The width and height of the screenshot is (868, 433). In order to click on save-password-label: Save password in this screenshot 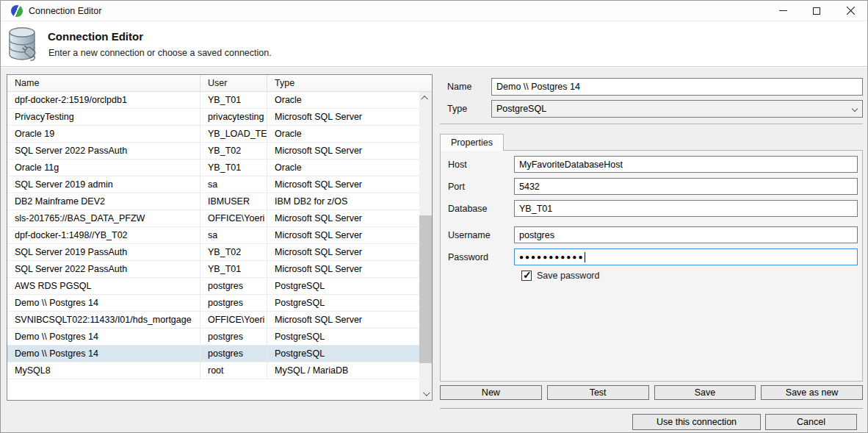, I will do `click(568, 276)`.